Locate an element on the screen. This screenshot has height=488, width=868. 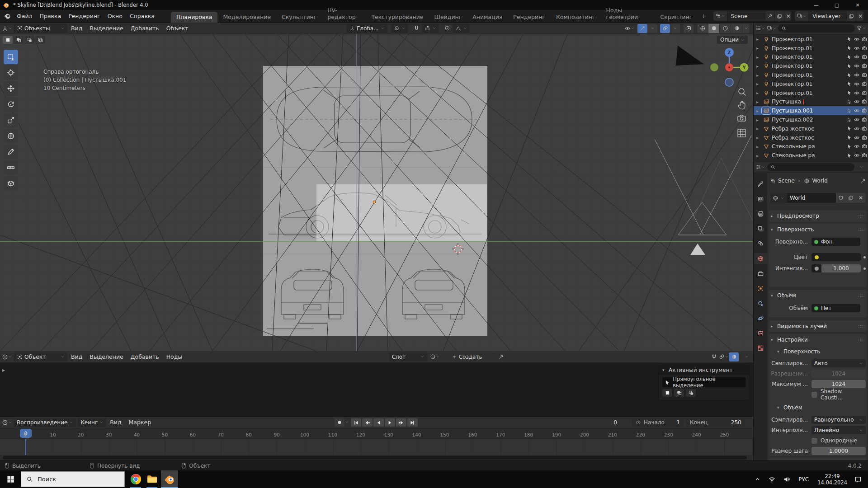
unlink-world-button: ✕ is located at coordinates (861, 198).